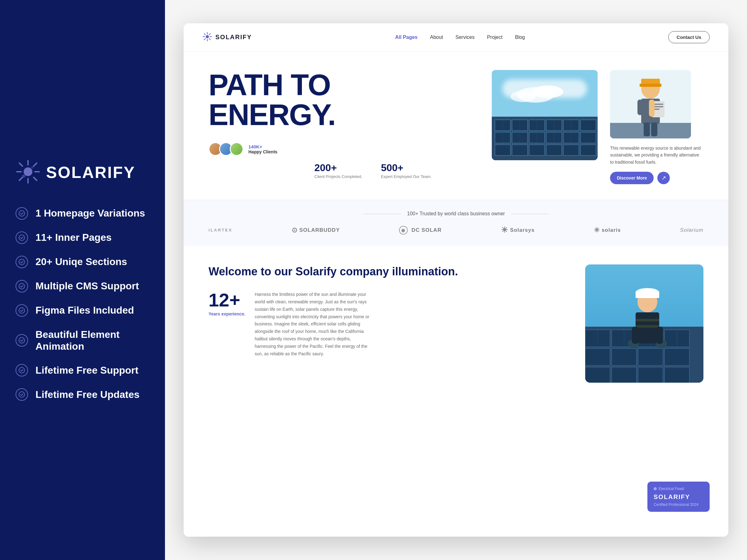 This screenshot has height=560, width=747. What do you see at coordinates (388, 324) in the screenshot?
I see `welcome-stats: 12+ Years experience. Harness the limitl…` at bounding box center [388, 324].